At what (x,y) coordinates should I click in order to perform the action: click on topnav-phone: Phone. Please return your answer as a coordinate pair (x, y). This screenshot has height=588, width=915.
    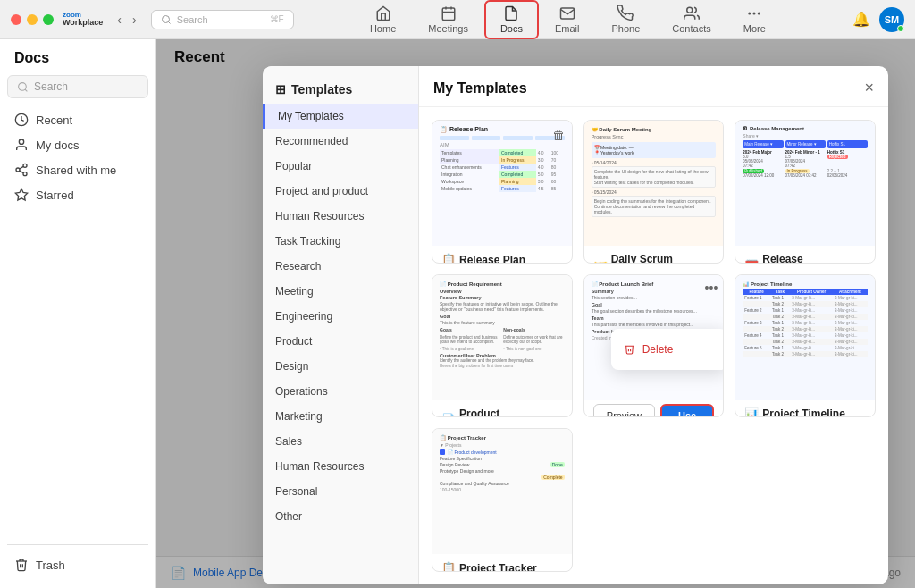
    Looking at the image, I should click on (625, 20).